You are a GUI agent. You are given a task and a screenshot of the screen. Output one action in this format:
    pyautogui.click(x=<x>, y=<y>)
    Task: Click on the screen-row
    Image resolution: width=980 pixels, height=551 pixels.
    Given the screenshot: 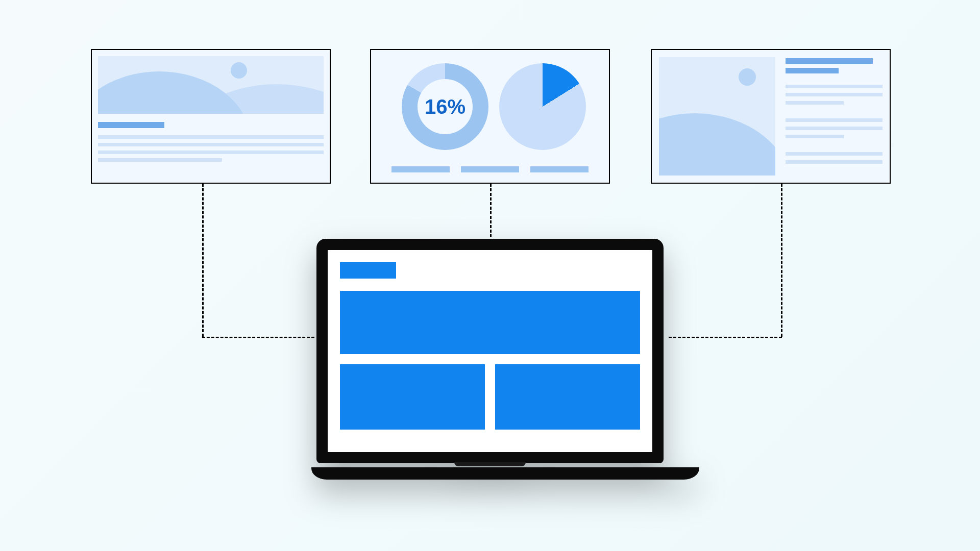 What is the action you would take?
    pyautogui.click(x=490, y=397)
    